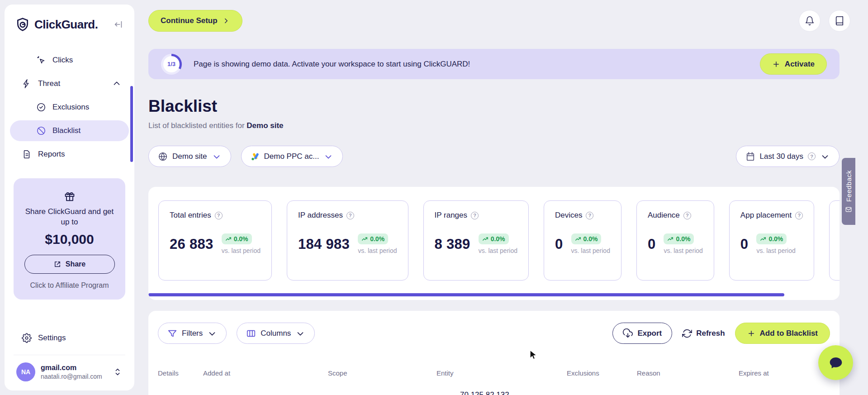 Image resolution: width=868 pixels, height=395 pixels. I want to click on filters-label: Filters, so click(192, 333).